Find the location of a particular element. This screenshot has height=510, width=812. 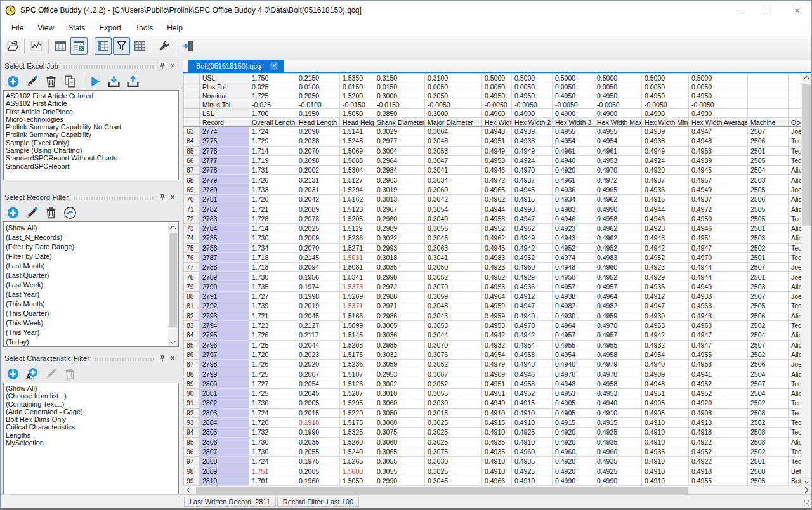

pin-icon is located at coordinates (162, 358).